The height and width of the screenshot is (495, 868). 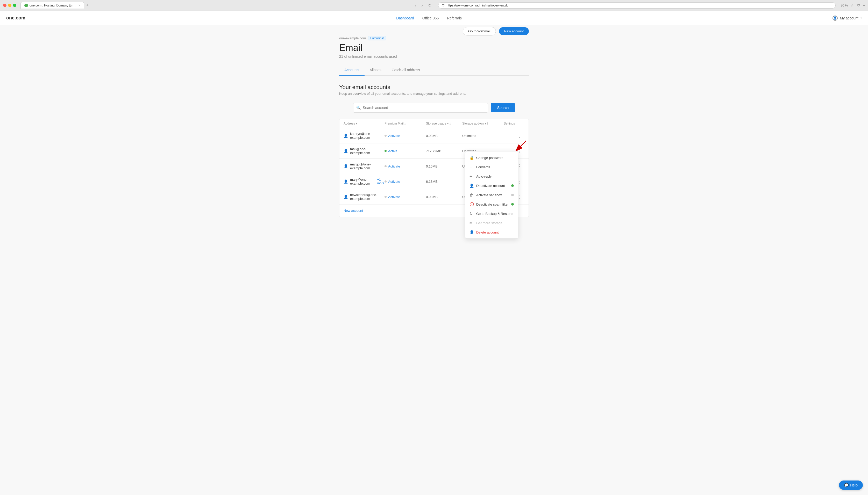 I want to click on plus-more-label: +1 more, so click(x=381, y=182).